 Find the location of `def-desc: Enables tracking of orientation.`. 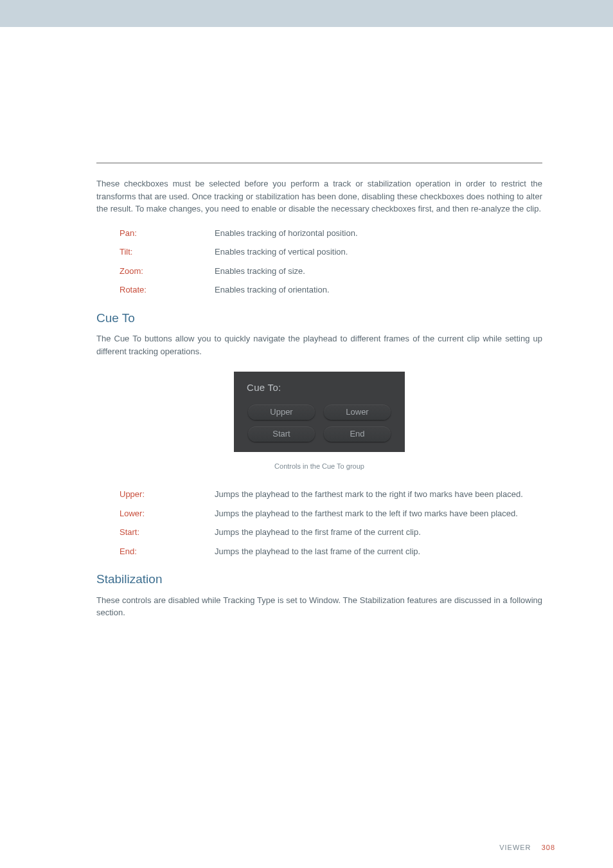

def-desc: Enables tracking of orientation. is located at coordinates (378, 290).